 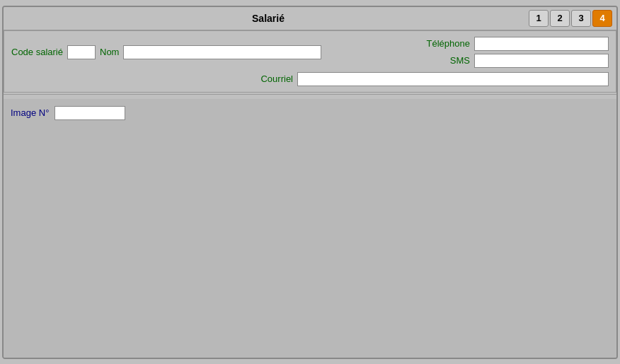 What do you see at coordinates (310, 79) in the screenshot?
I see `form-row-2: Courriel` at bounding box center [310, 79].